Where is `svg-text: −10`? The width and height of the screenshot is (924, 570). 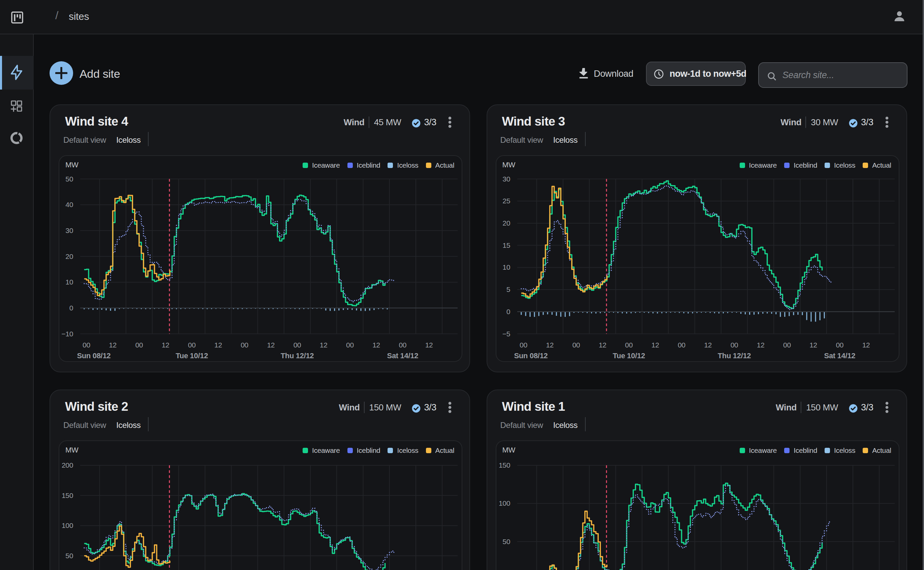
svg-text: −10 is located at coordinates (67, 334).